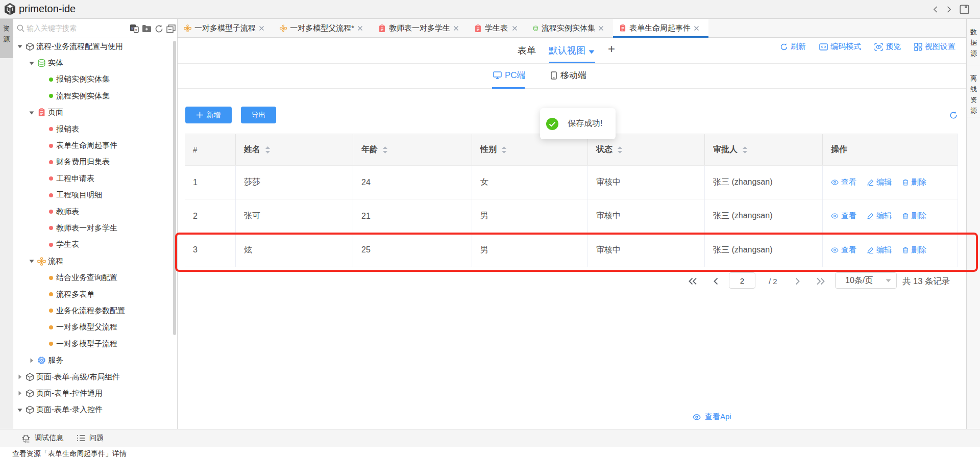  Describe the element at coordinates (136, 30) in the screenshot. I see `svg-text: x` at that location.